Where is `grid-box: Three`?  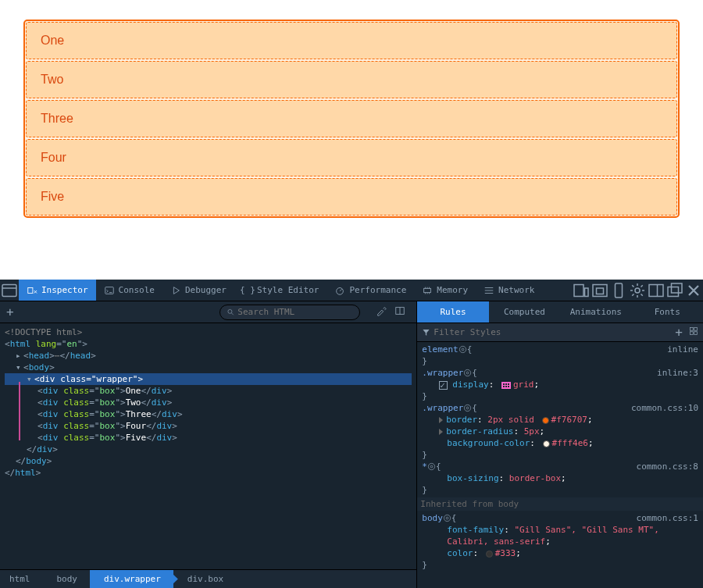 grid-box: Three is located at coordinates (352, 119).